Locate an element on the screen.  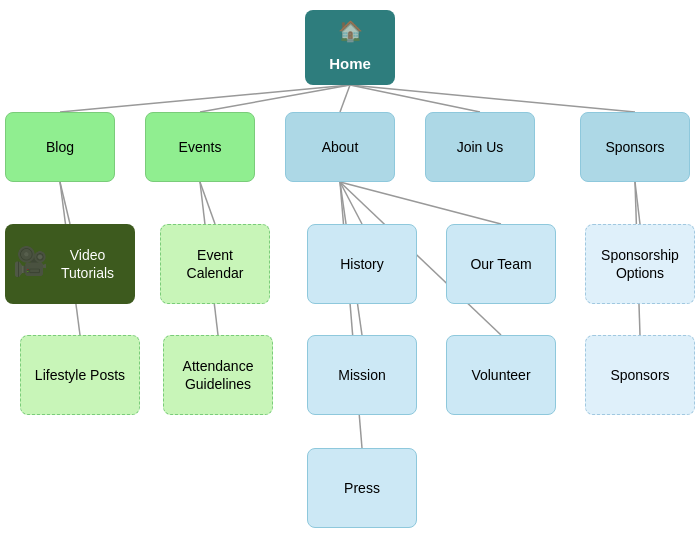
history-node: History is located at coordinates (362, 264).